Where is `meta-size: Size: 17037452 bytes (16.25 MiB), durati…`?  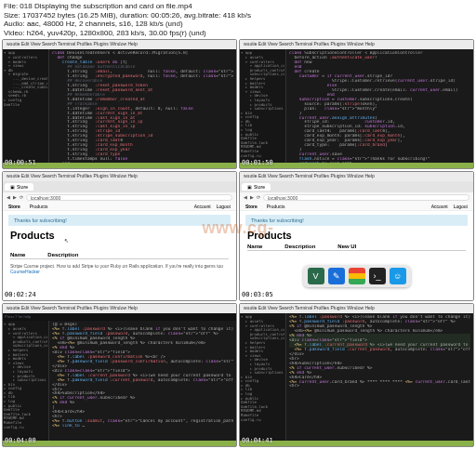 meta-size: Size: 17037452 bytes (16.25 MiB), durati… is located at coordinates (238, 16).